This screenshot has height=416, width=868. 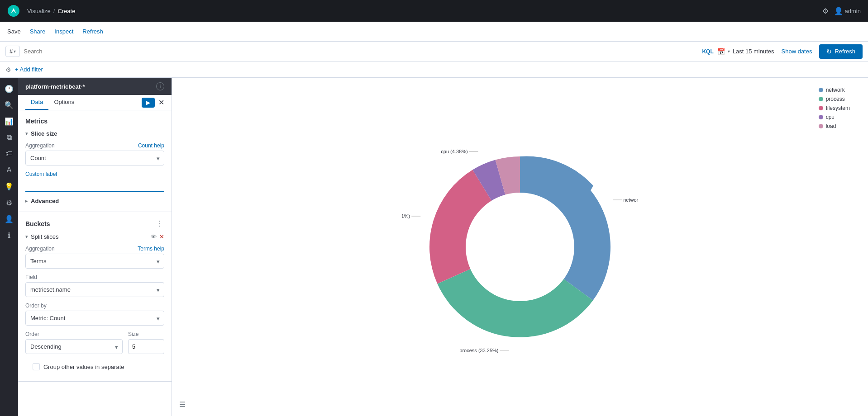 I want to click on top-nav-right: ⚙ 👤 admin, so click(x=842, y=11).